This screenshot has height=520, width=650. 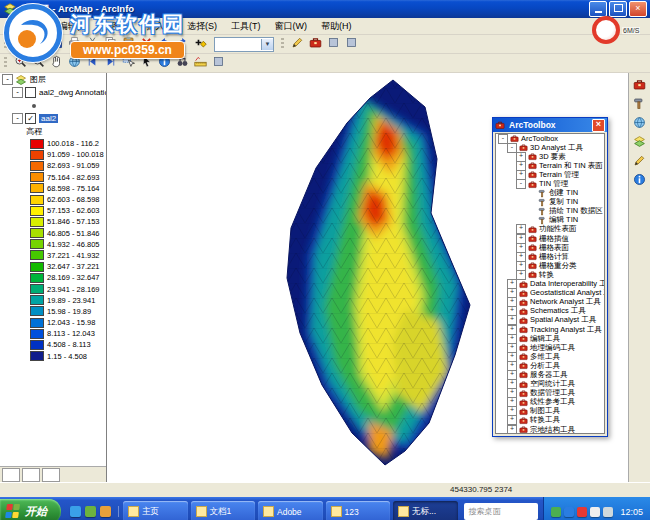 I want to click on toc-selection-tab, so click(x=51, y=475).